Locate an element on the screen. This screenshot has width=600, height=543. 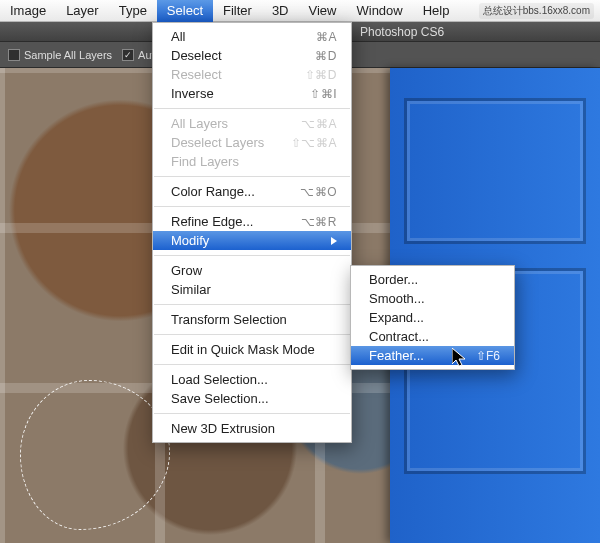
menu-item-shortcut: ⇧F6 is located at coordinates (488, 356).